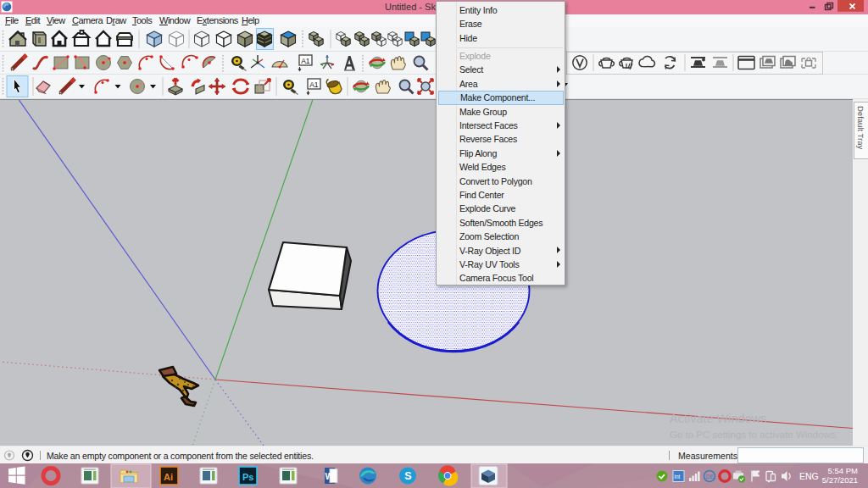 The width and height of the screenshot is (868, 488). What do you see at coordinates (710, 476) in the screenshot?
I see `svg-text: DE` at bounding box center [710, 476].